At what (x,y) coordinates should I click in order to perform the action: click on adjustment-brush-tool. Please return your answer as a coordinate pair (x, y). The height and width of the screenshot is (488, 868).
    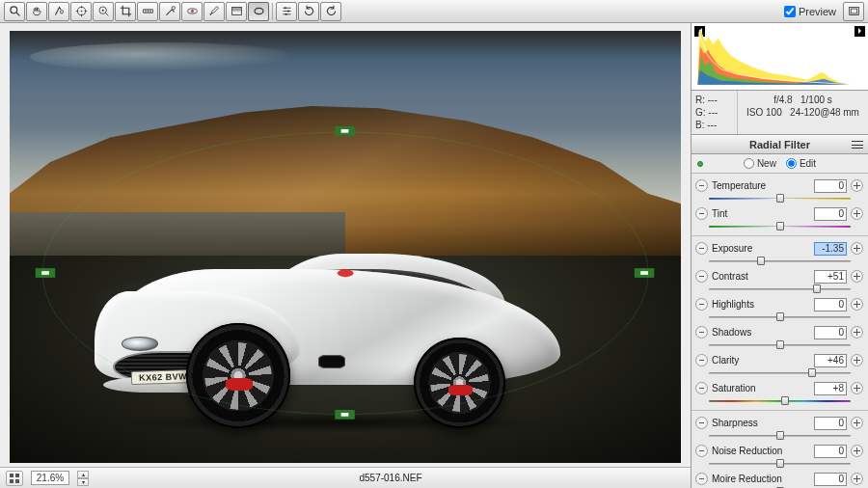
    Looking at the image, I should click on (214, 12).